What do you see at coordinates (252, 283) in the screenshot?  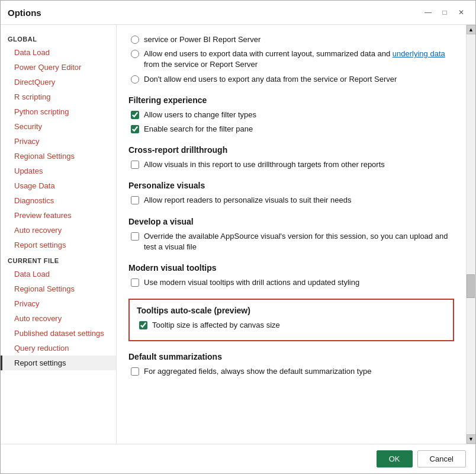 I see `modern-tooltips-label: Use modern visual tooltips with drill ac…` at bounding box center [252, 283].